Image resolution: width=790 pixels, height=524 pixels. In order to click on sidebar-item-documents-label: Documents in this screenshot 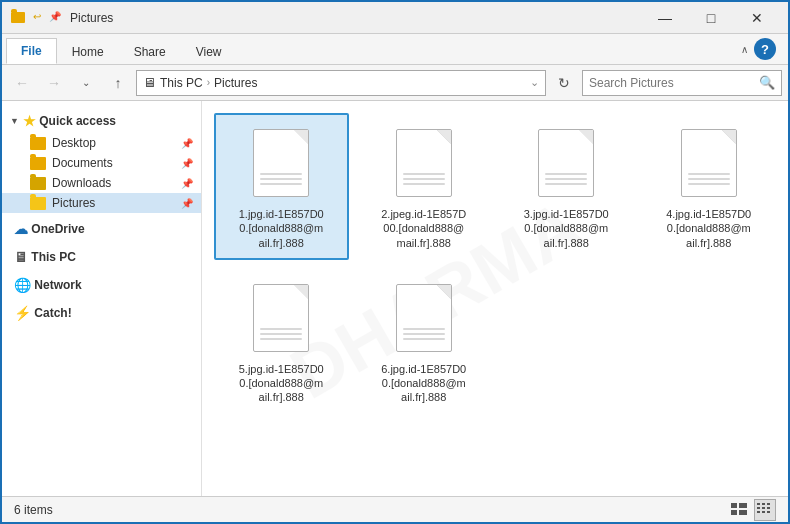, I will do `click(82, 163)`.